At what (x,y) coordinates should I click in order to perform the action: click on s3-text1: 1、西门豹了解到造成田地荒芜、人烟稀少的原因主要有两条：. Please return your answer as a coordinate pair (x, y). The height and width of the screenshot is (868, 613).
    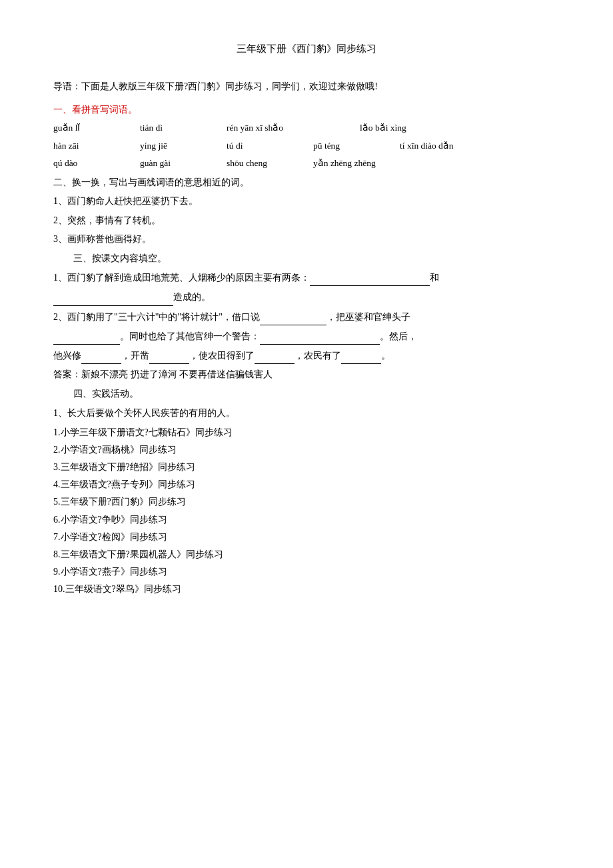
    Looking at the image, I should click on (181, 277).